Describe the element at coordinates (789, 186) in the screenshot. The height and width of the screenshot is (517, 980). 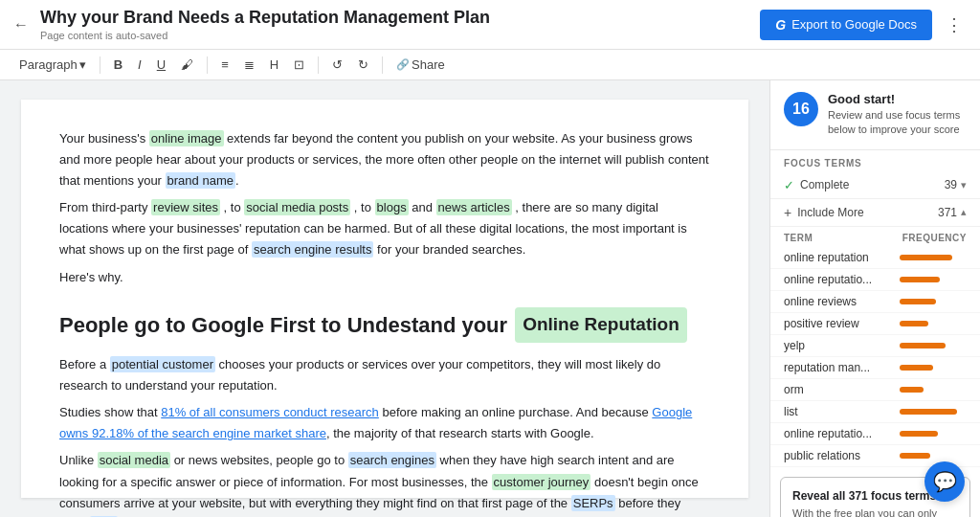
I see `check-icon: ✓` at that location.